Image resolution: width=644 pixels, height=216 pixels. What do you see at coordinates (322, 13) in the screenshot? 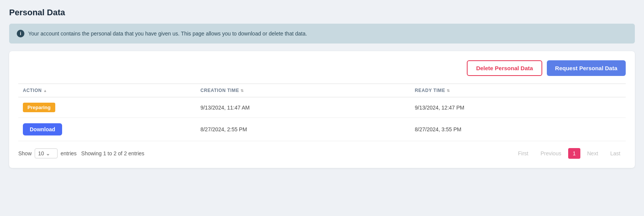
I see `page-title: Personal Data` at bounding box center [322, 13].